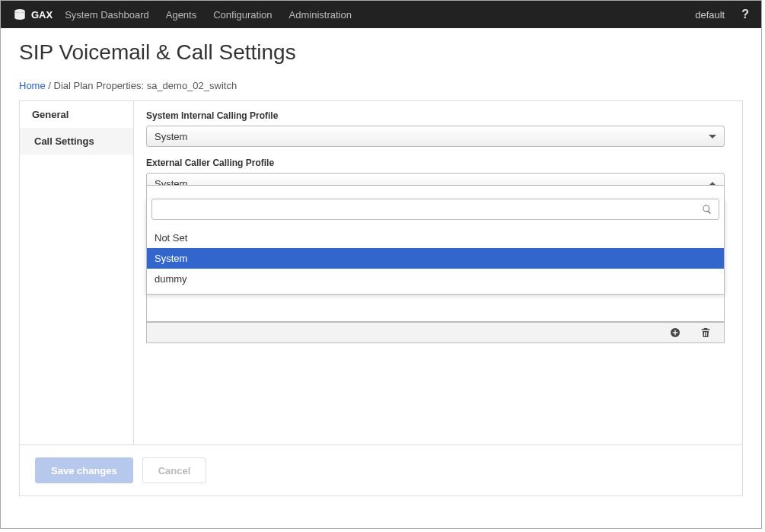 Image resolution: width=765 pixels, height=532 pixels. Describe the element at coordinates (242, 15) in the screenshot. I see `nav-configuration: Configuration` at that location.